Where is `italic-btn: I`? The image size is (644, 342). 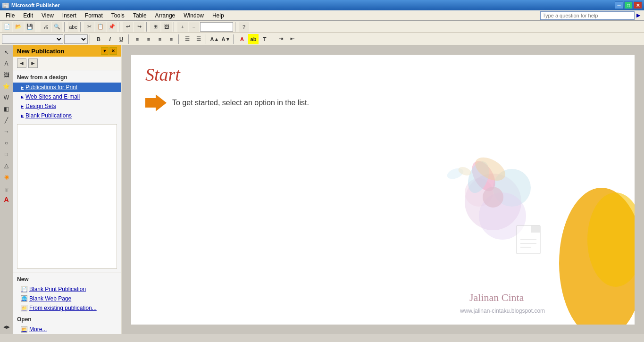 italic-btn: I is located at coordinates (110, 39).